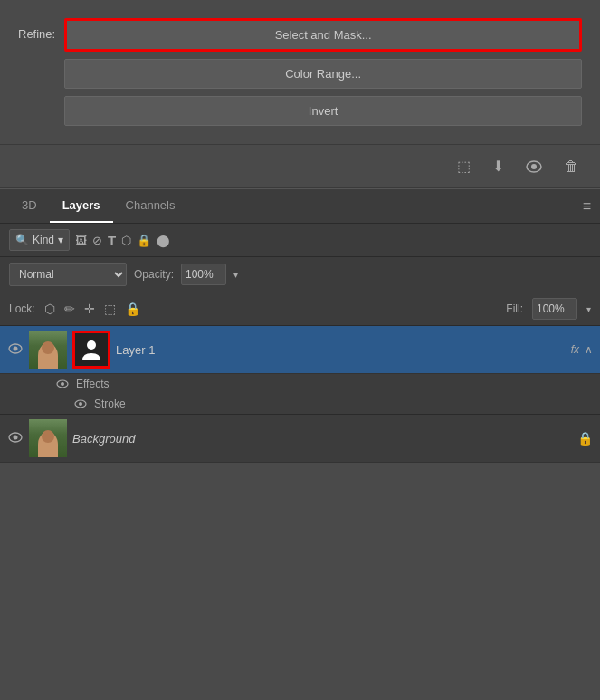  I want to click on bottom-toolbar: ⬚ ⬇ 🗑, so click(300, 167).